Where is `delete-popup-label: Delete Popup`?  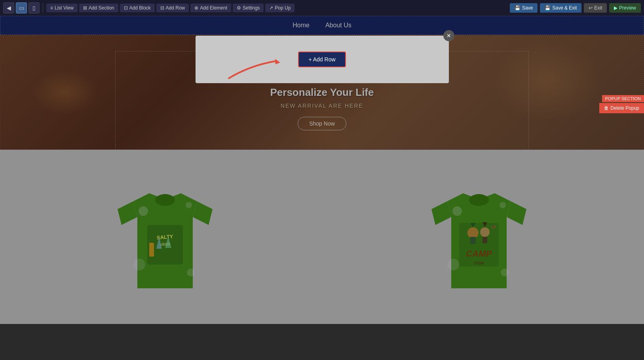 delete-popup-label: Delete Popup is located at coordinates (625, 108).